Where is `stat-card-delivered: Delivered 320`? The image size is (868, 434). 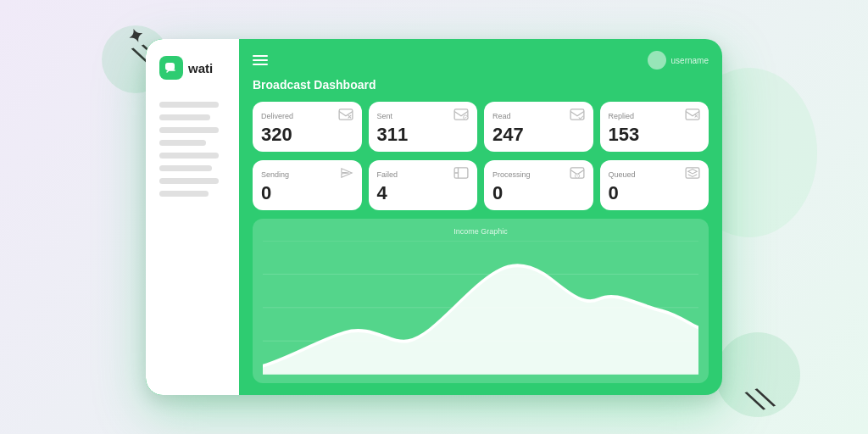
stat-card-delivered: Delivered 320 is located at coordinates (307, 127).